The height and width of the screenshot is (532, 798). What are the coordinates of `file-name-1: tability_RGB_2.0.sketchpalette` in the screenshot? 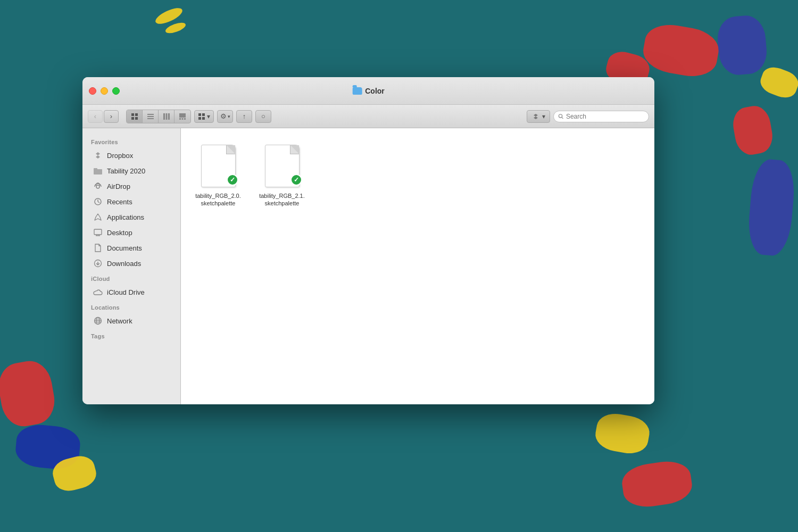 It's located at (218, 200).